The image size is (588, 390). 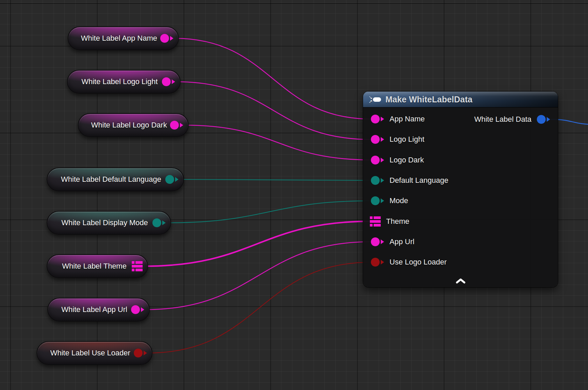 What do you see at coordinates (124, 125) in the screenshot?
I see `getter-label: White Label Logo Dark` at bounding box center [124, 125].